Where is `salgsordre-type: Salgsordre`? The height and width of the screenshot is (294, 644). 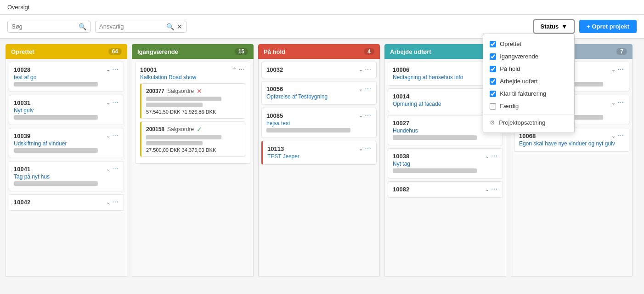 salgsordre-type: Salgsordre is located at coordinates (181, 91).